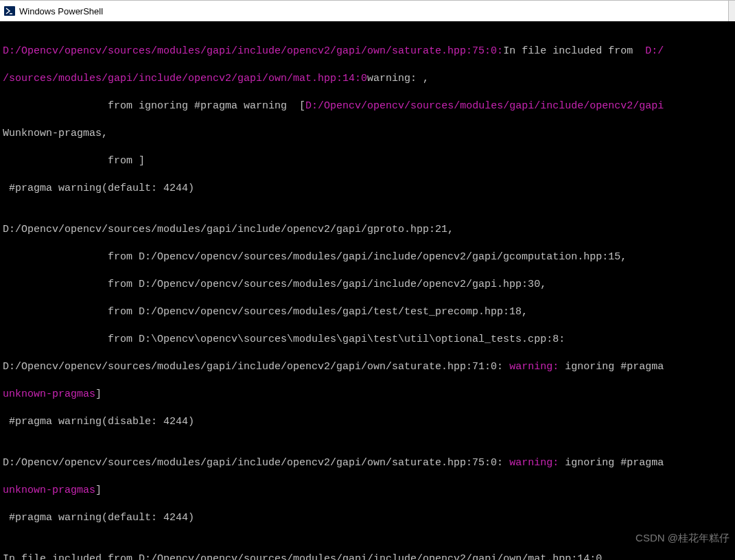  I want to click on output: from, so click(71, 106).